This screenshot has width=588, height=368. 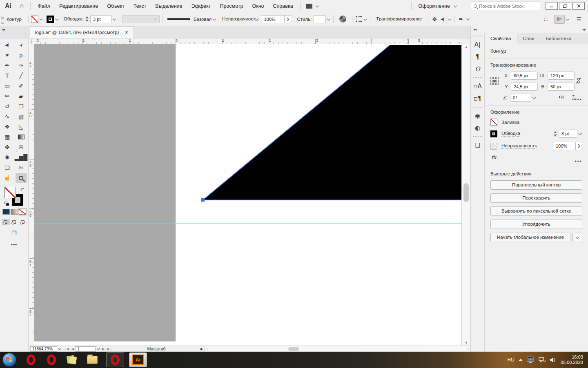 I want to click on arrange-documents-button, so click(x=313, y=6).